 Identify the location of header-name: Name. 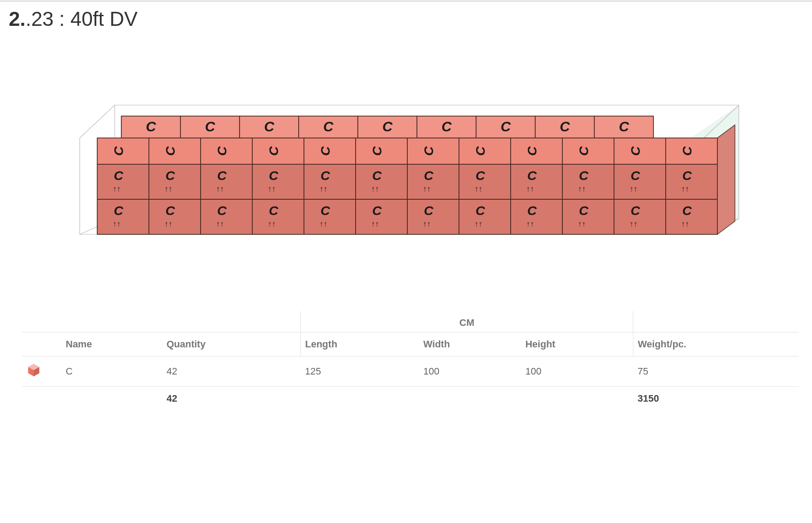
(112, 344).